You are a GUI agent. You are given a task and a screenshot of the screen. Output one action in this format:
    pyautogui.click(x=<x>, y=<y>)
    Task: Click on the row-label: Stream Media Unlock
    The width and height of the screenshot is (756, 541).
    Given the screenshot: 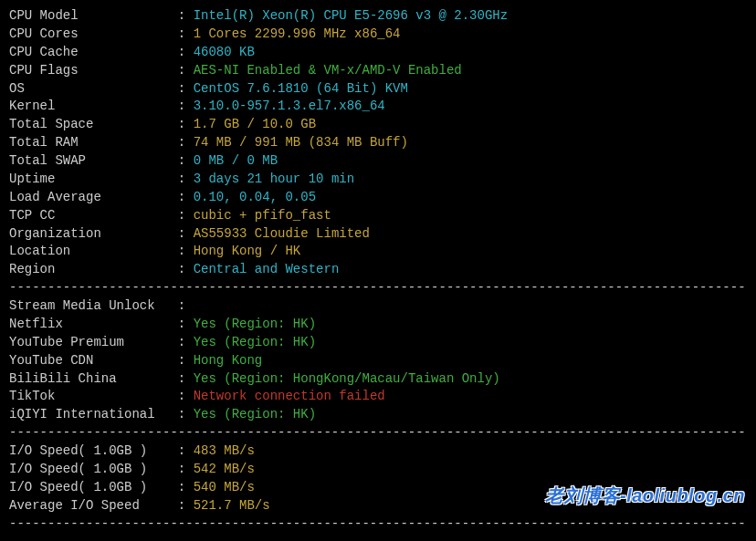 What is the action you would take?
    pyautogui.click(x=89, y=306)
    